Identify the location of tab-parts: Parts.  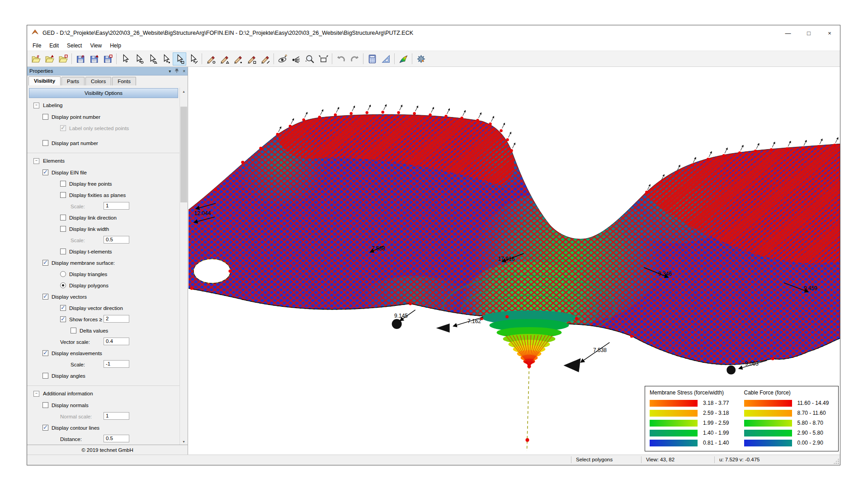
(73, 81).